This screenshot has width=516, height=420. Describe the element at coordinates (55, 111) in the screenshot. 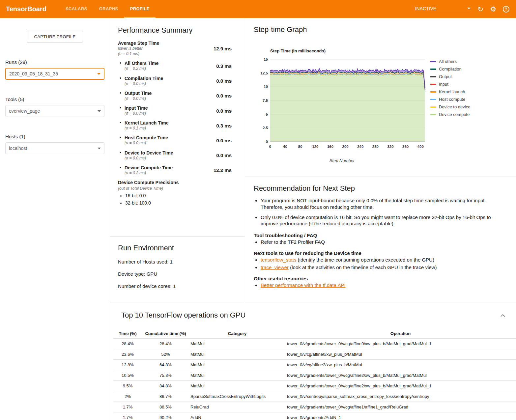

I see `tools-dropdown: overview_page` at that location.